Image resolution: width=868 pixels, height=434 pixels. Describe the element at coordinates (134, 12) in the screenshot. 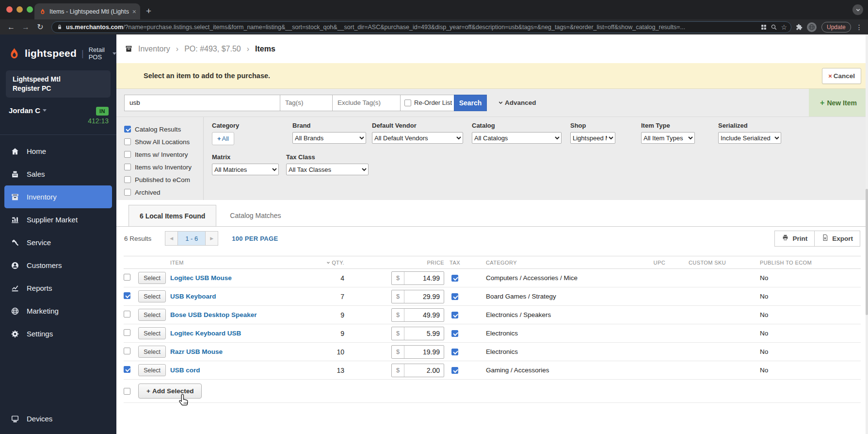

I see `tab-close-icon: ×` at that location.